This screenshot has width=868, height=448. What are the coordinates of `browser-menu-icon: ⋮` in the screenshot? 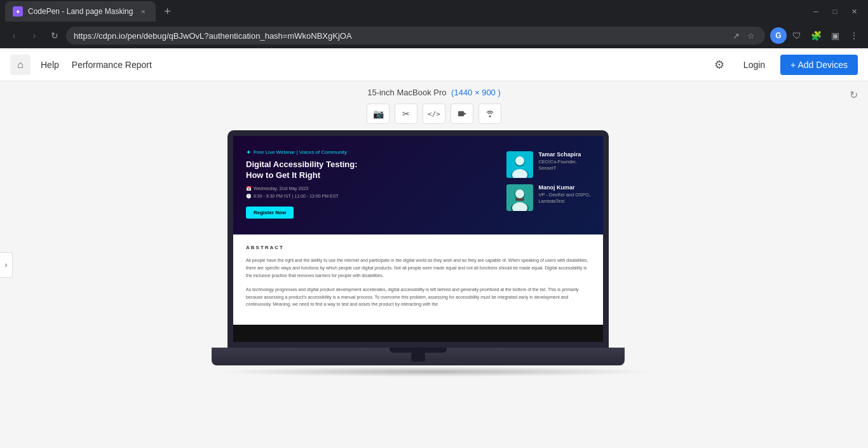 It's located at (854, 36).